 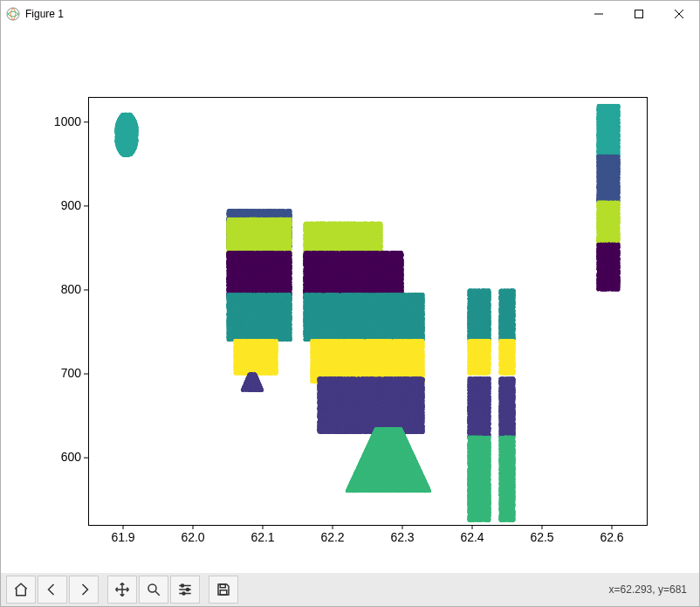 What do you see at coordinates (350, 14) in the screenshot?
I see `title-bar: Figure 1` at bounding box center [350, 14].